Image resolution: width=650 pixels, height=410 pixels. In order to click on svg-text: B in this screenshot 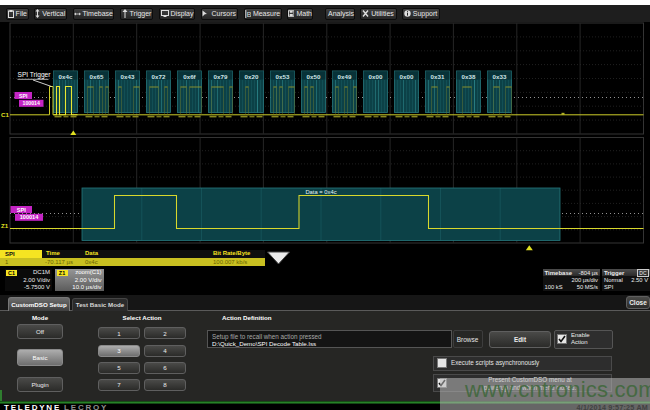, I will do `click(249, 14)`.